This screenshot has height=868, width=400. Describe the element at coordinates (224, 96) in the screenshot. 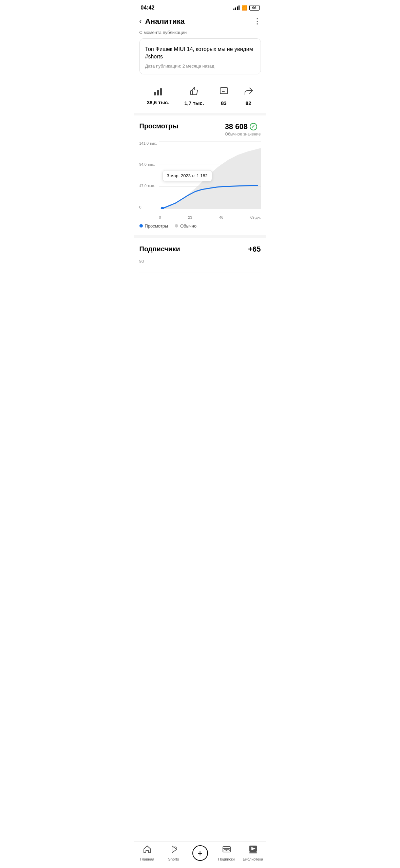

I see `stat-comments: 83` at that location.